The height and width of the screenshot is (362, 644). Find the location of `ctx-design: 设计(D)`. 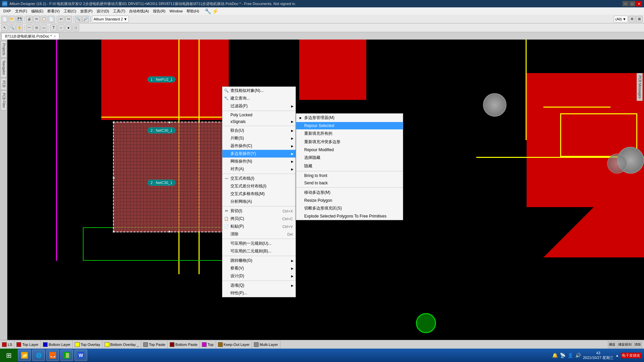

ctx-design: 设计(D) is located at coordinates (259, 276).